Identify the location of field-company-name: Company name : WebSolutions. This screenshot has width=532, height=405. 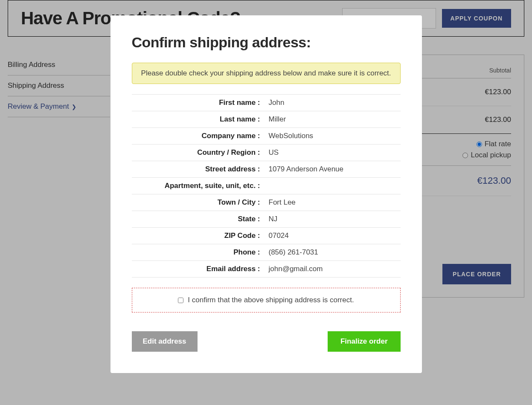
(266, 136).